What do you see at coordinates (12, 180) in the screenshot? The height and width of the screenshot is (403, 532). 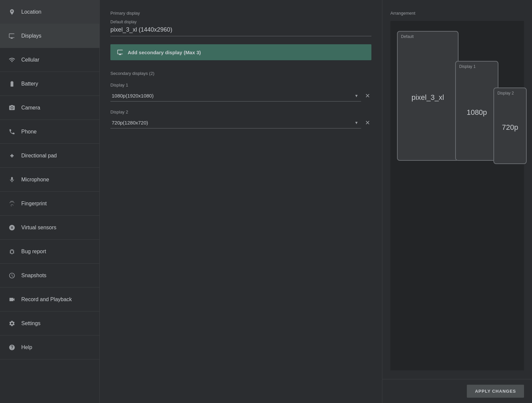 I see `microphone-icon` at bounding box center [12, 180].